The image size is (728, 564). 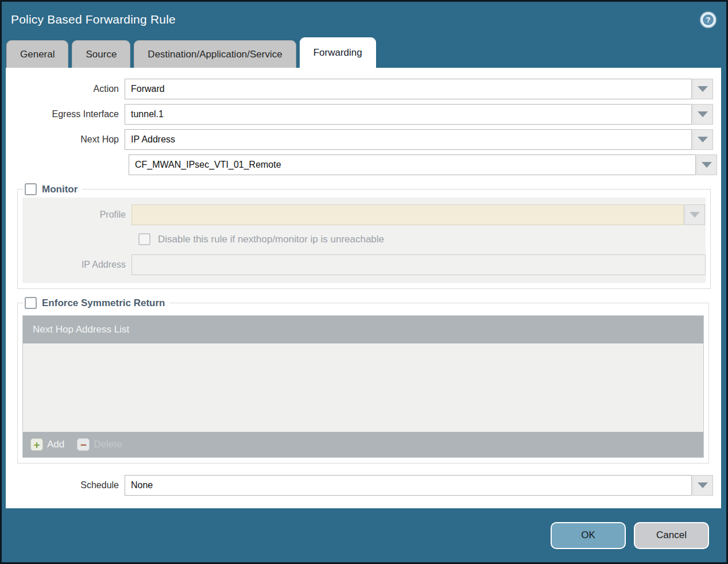 I want to click on symmetric-return-legend-label: Enforce Symmetric Return, so click(x=103, y=303).